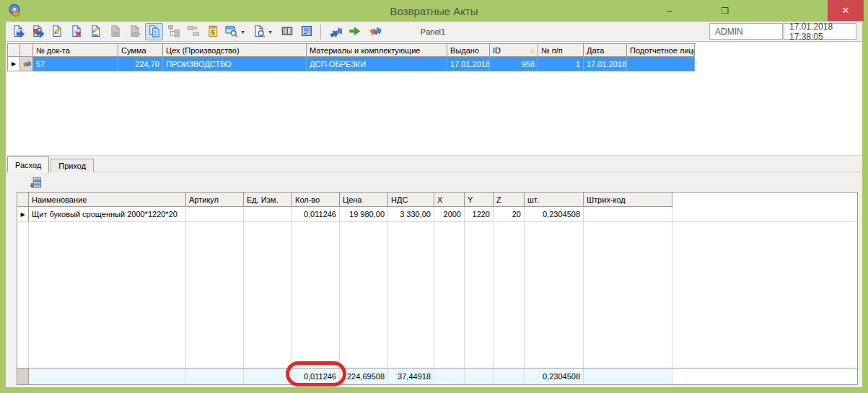 This screenshot has width=868, height=393. I want to click on report-icon, so click(307, 32).